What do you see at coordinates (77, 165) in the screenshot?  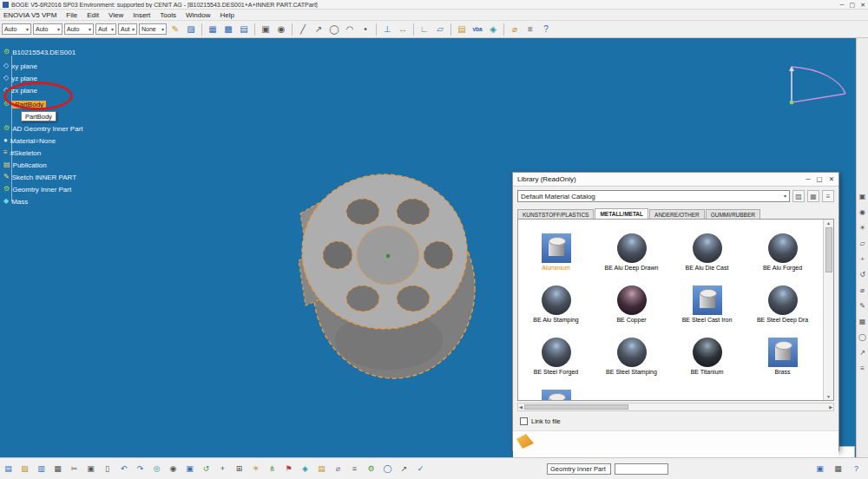 I see `tree-item-publication: ▤Publication` at bounding box center [77, 165].